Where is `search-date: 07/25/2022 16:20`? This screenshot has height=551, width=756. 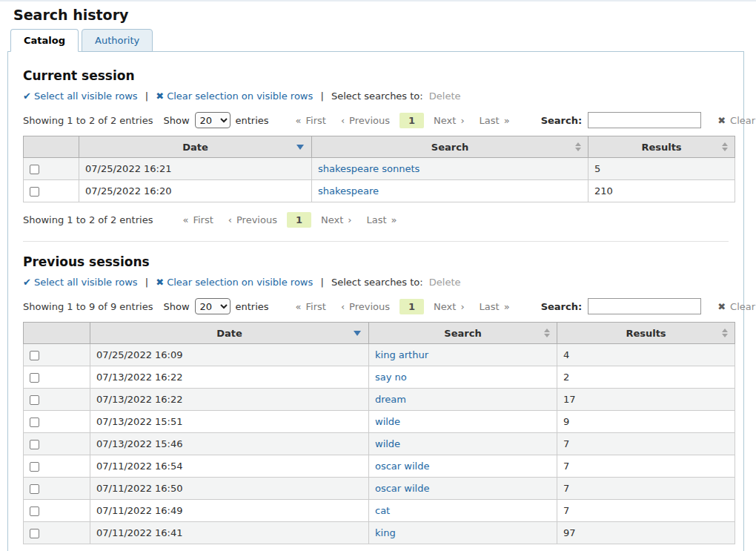 search-date: 07/25/2022 16:20 is located at coordinates (196, 191).